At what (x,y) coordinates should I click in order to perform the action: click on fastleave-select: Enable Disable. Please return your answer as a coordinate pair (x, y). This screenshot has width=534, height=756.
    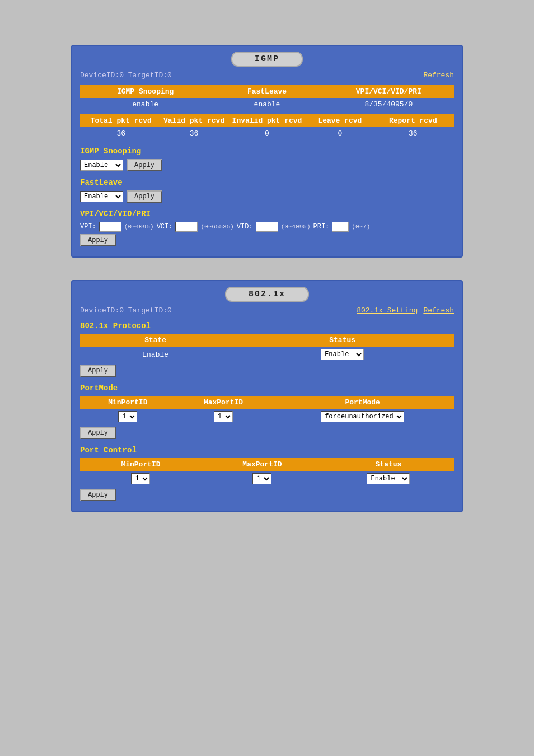
    Looking at the image, I should click on (102, 197).